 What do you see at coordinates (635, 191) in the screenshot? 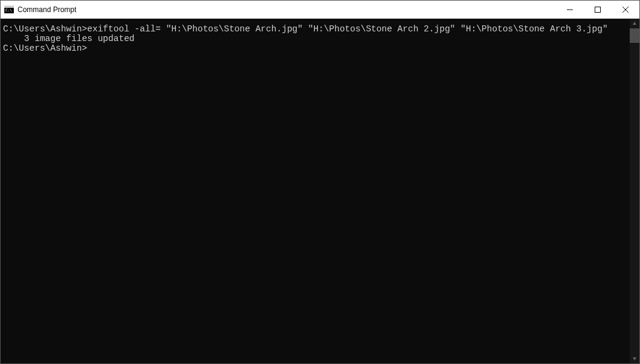
I see `scroll-track` at bounding box center [635, 191].